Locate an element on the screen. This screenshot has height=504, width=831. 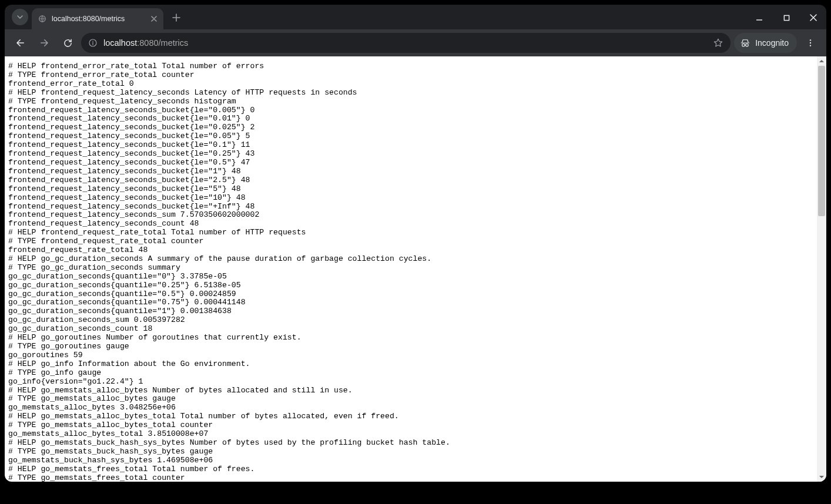
info-icon is located at coordinates (93, 43).